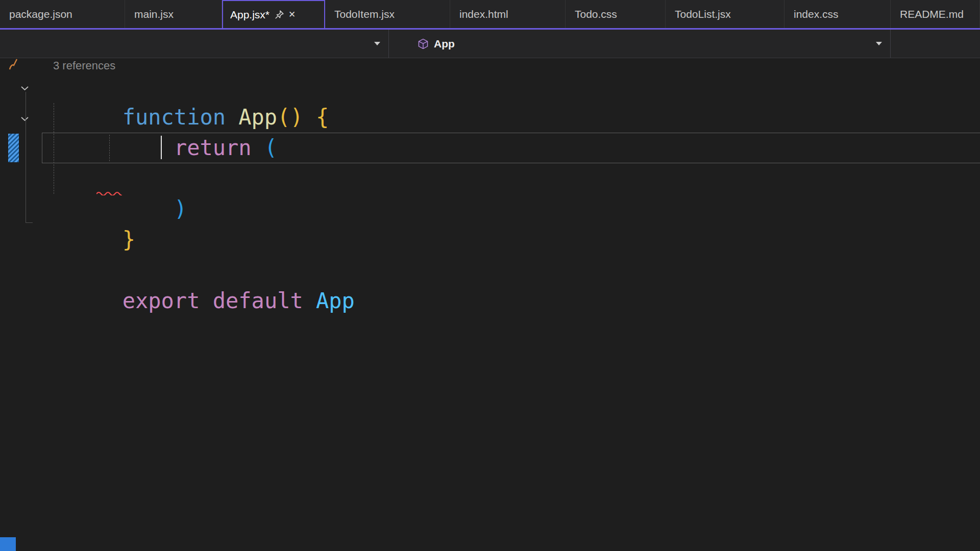 Image resolution: width=980 pixels, height=551 pixels. Describe the element at coordinates (129, 240) in the screenshot. I see `token-close-brace: }` at that location.